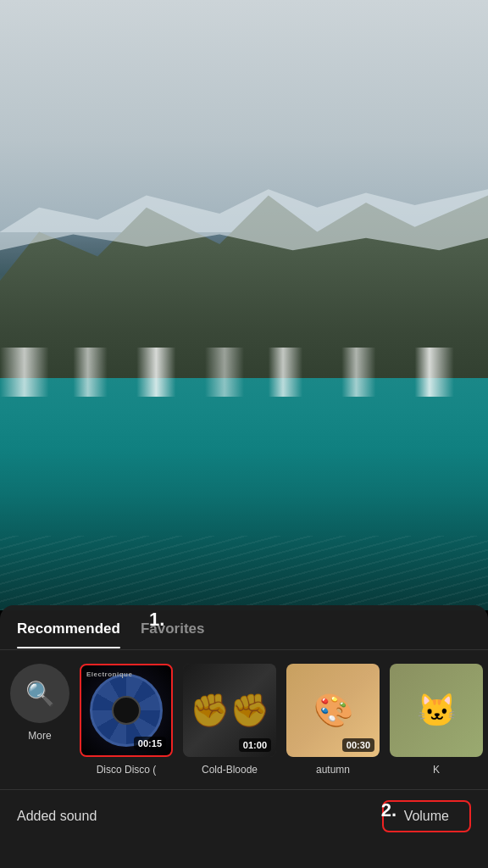  Describe the element at coordinates (333, 720) in the screenshot. I see `track-item-autumn: 🎨 00:30 autumn` at that location.